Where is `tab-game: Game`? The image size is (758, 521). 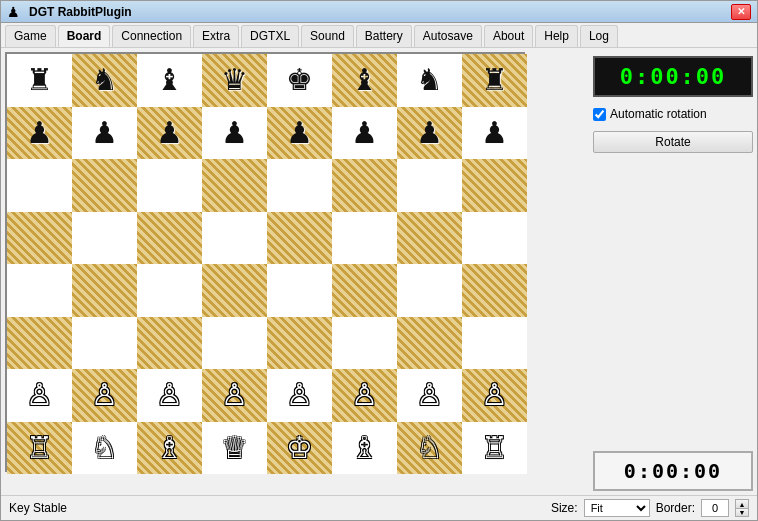 tab-game: Game is located at coordinates (30, 36).